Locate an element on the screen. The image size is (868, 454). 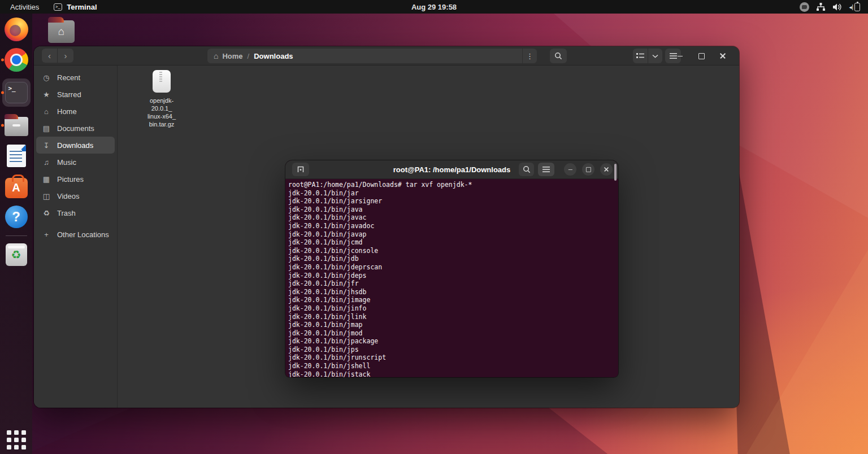
terminal-line: jdk-20.0.1/bin/jmap is located at coordinates (449, 325).